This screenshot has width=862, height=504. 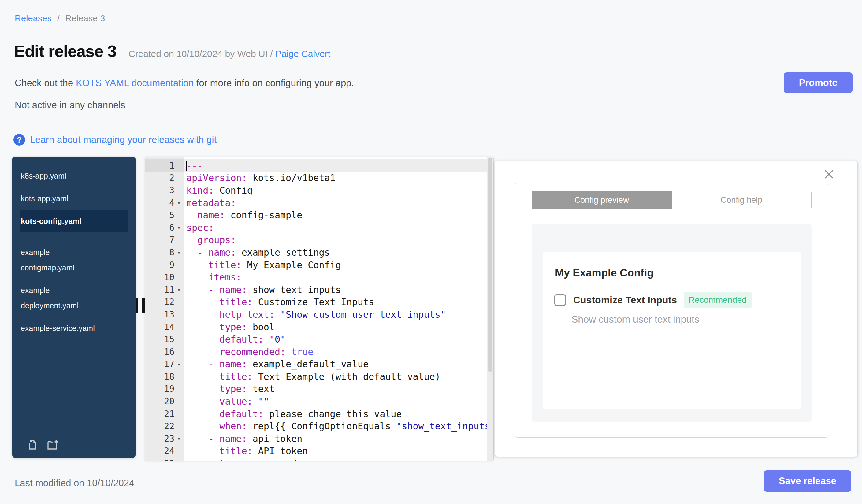 I want to click on file-item-kots-app-yaml: kots-app.yaml, so click(x=74, y=198).